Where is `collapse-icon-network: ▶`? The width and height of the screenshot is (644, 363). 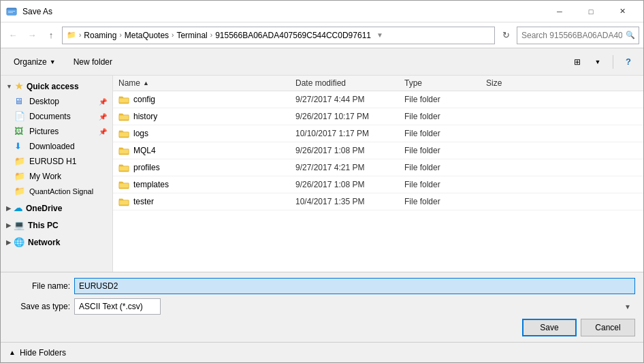
collapse-icon-network: ▶ is located at coordinates (8, 242).